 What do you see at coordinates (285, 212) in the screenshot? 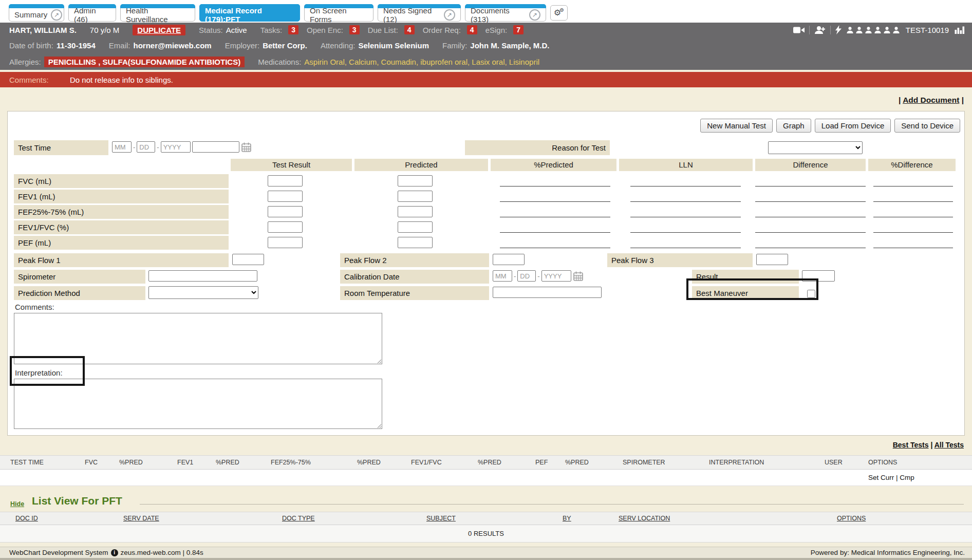
I see `fef-test-result-input` at bounding box center [285, 212].